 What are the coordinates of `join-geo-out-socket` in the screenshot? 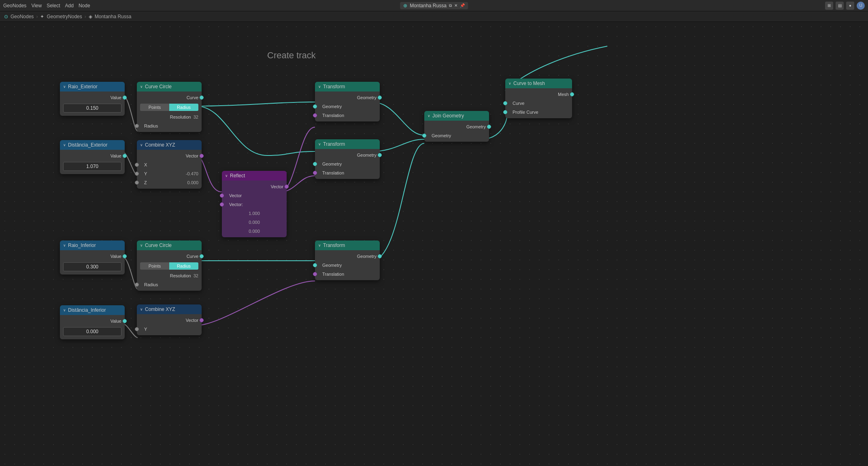 It's located at (489, 127).